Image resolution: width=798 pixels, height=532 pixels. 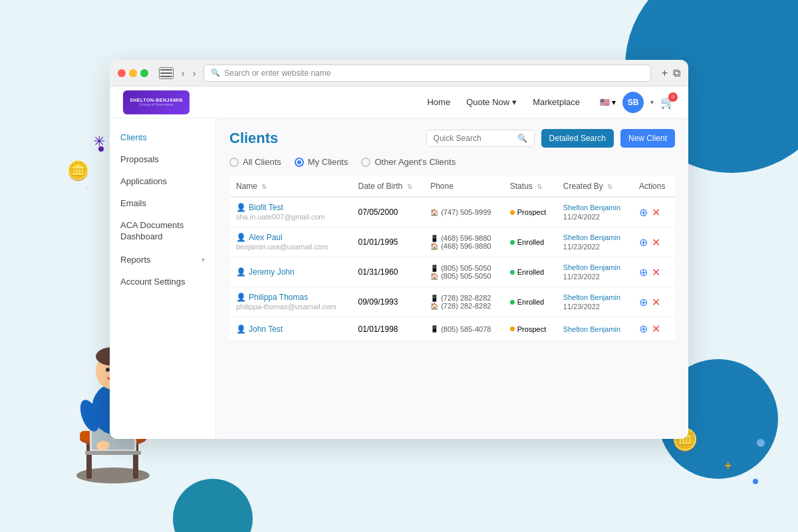 What do you see at coordinates (290, 207) in the screenshot?
I see `client-name-link: 👤Biofit Test` at bounding box center [290, 207].